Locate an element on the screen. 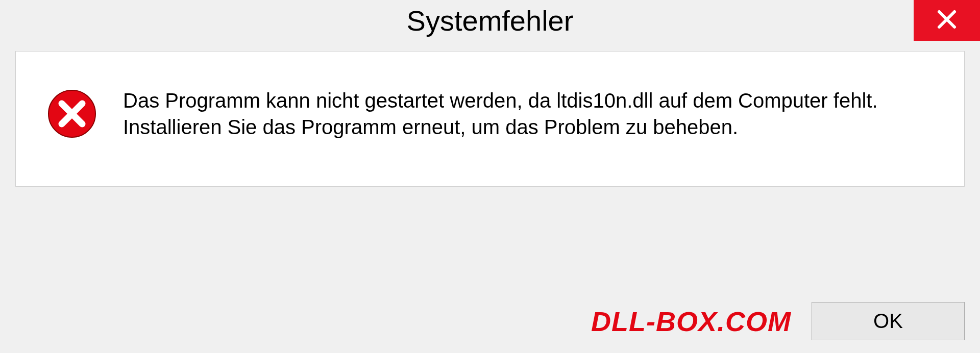 Image resolution: width=980 pixels, height=353 pixels. close-button is located at coordinates (947, 20).